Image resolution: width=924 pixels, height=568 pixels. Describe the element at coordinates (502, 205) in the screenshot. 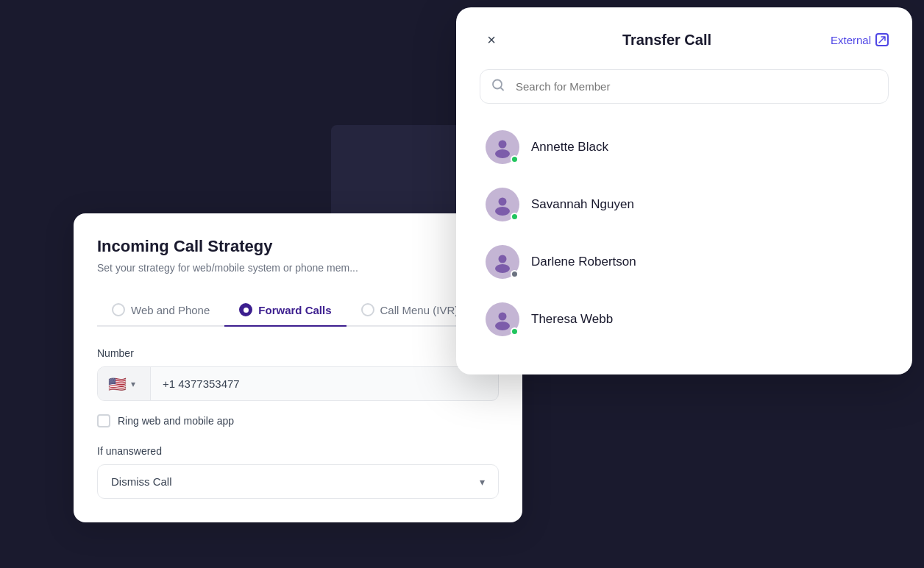

I see `avatar-savannah-nguyen` at that location.